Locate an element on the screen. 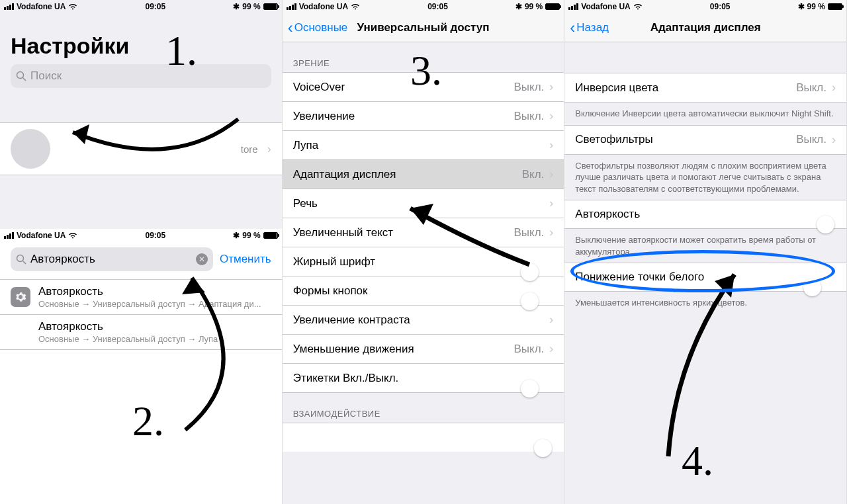 This screenshot has width=847, height=504. row-invert-colors: Инверсия цвета Выкл. › is located at coordinates (705, 87).